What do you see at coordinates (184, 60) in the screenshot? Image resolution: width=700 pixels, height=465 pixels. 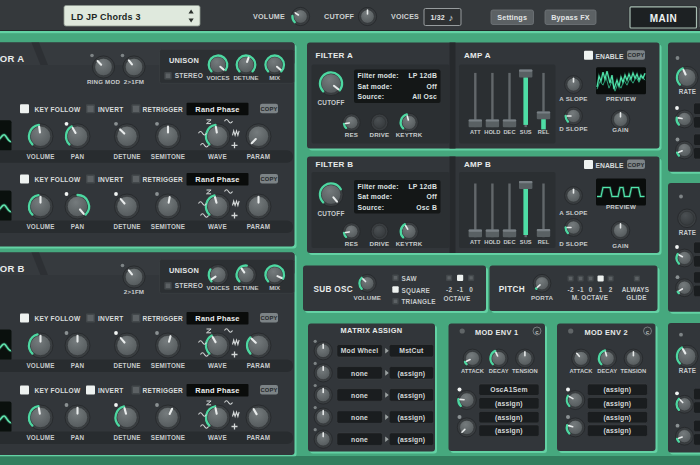 I see `svg-text: UNISON` at bounding box center [184, 60].